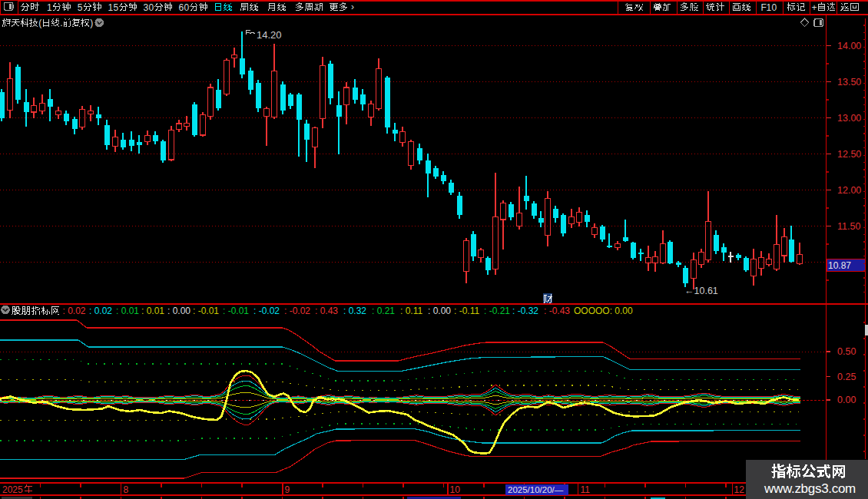  What do you see at coordinates (557, 311) in the screenshot?
I see `svg-text:: -0.43: : -0.43` at bounding box center [557, 311].